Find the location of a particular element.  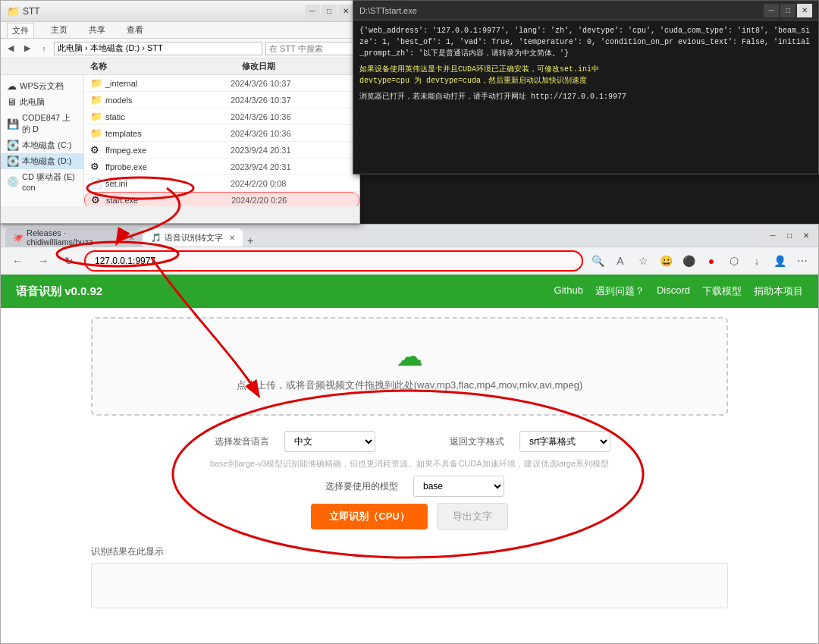

file-date-models: 2024/3/26 10:37 is located at coordinates (261, 100).